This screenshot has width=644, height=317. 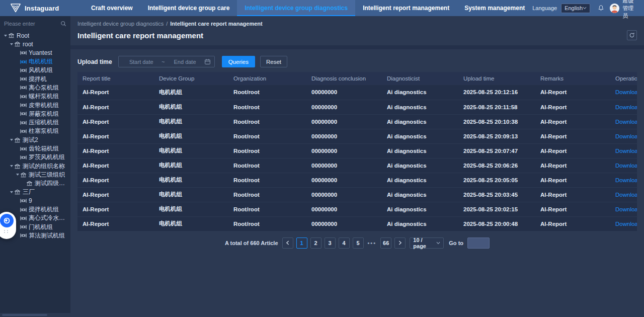 What do you see at coordinates (576, 8) in the screenshot?
I see `language-select: English` at bounding box center [576, 8].